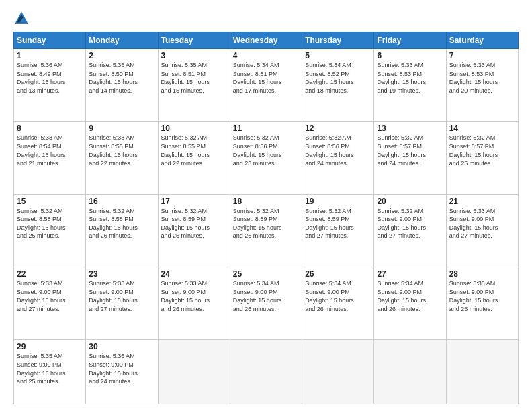 Image resolution: width=532 pixels, height=411 pixels. Describe the element at coordinates (266, 40) in the screenshot. I see `calendar-header-wednesday: Wednesday` at that location.